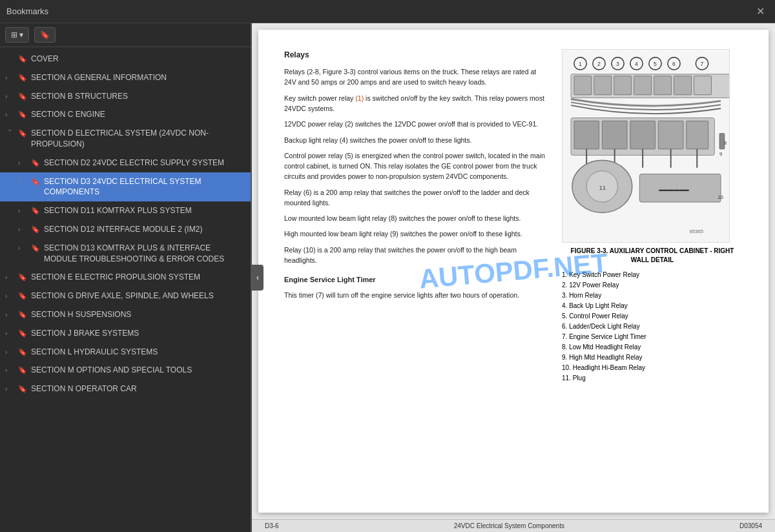  I want to click on para-1: Relays (2-8, Figure 3-3) control various…, so click(417, 77).